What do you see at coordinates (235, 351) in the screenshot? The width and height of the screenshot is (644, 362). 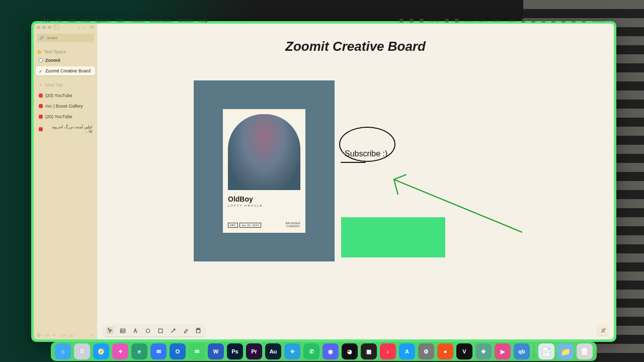 I see `dock-app-photoshop: Ps` at bounding box center [235, 351].